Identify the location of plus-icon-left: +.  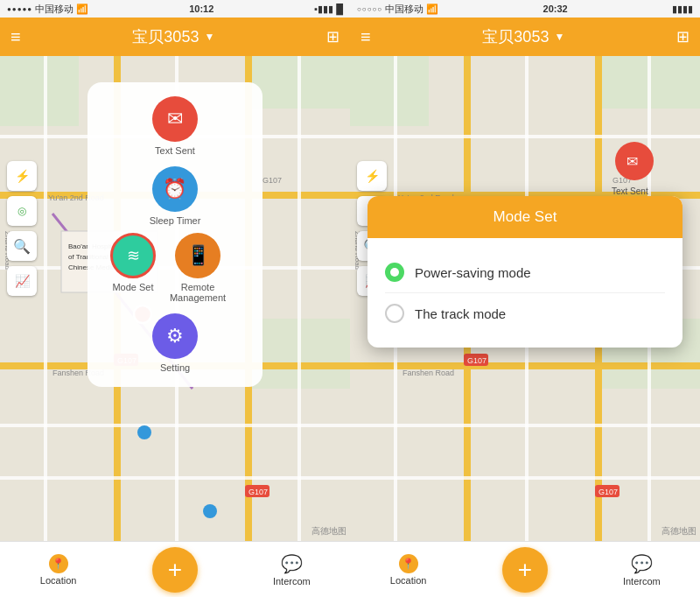
(175, 570).